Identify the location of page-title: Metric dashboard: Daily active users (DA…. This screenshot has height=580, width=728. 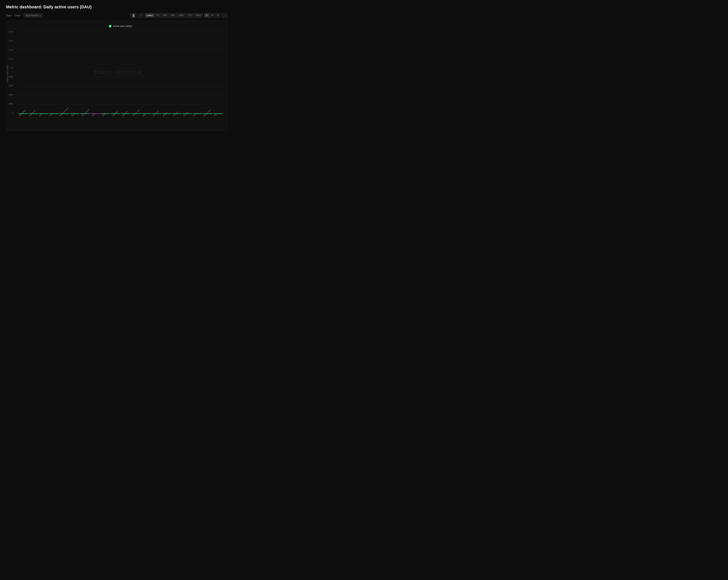
(117, 7).